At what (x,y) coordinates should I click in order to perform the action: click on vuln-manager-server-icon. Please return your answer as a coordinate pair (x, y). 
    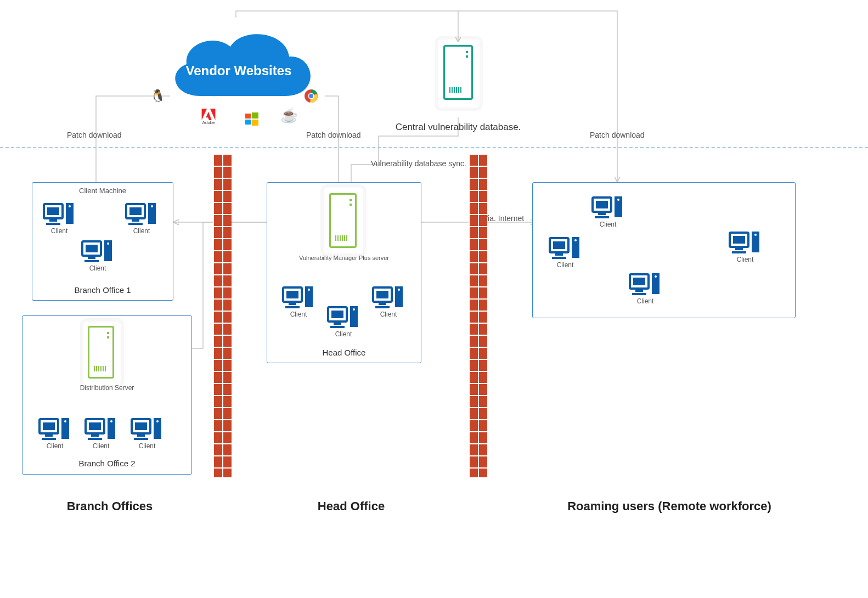
    Looking at the image, I should click on (343, 221).